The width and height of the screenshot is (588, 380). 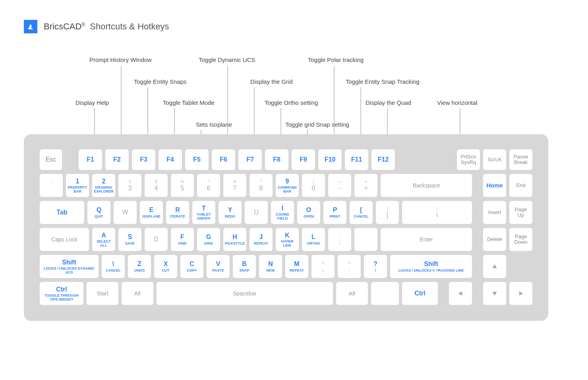 I want to click on key-enter: Enter, so click(x=426, y=239).